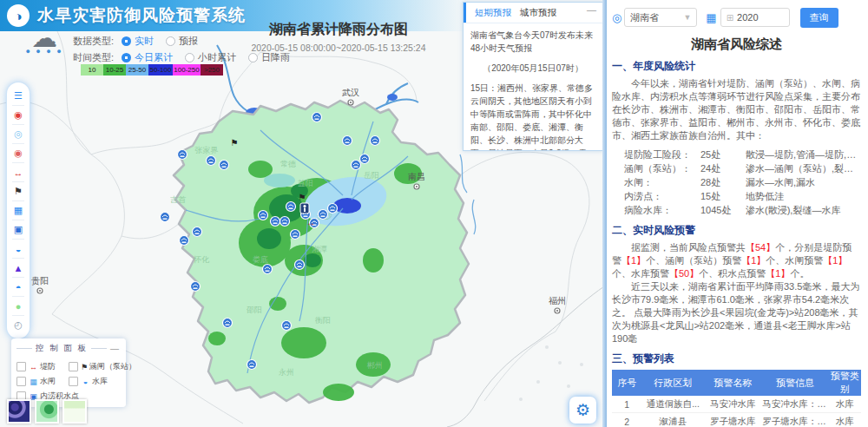 The image size is (868, 427). Describe the element at coordinates (736, 398) in the screenshot. I see `warning-list-table: 序号行政区划预警名称预警信息预警类别 1通道侗族自...马安冲水库马安冲水库：2…` at that location.